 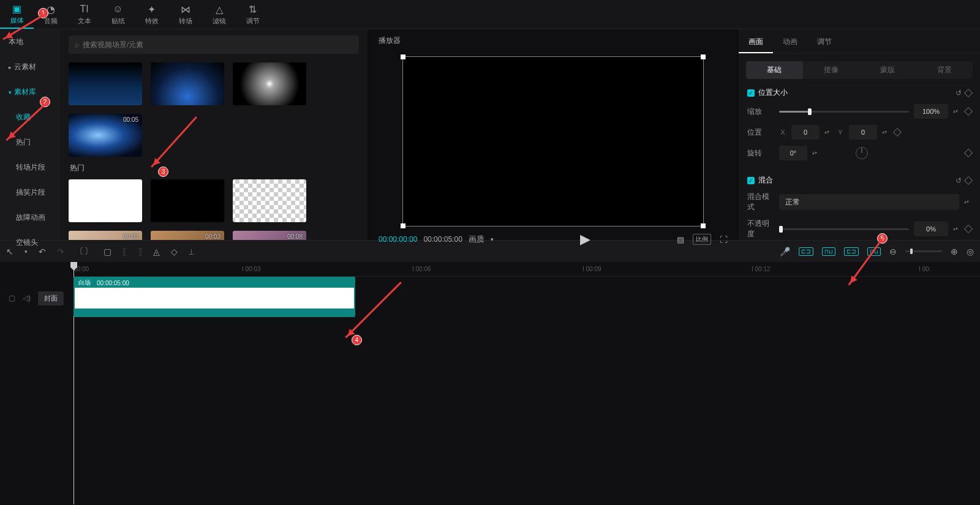 What do you see at coordinates (30, 92) in the screenshot?
I see `sidebar-library: ▾素材库` at bounding box center [30, 92].